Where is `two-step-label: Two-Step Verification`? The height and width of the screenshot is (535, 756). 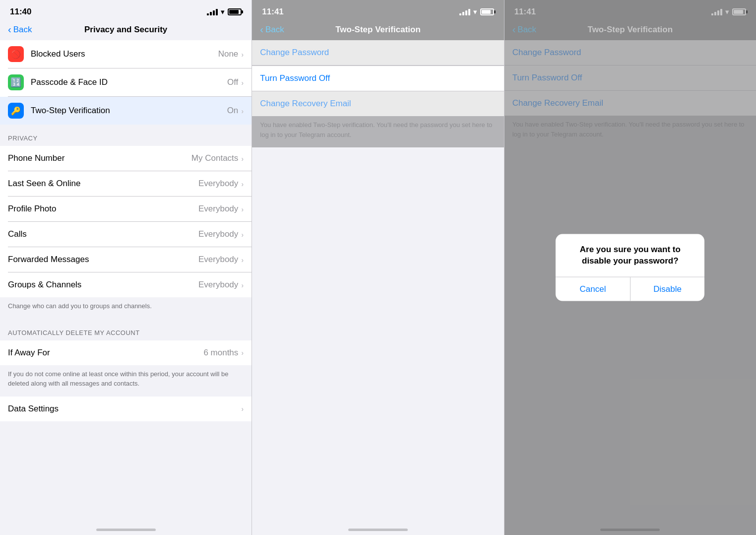
two-step-label: Two-Step Verification is located at coordinates (129, 111).